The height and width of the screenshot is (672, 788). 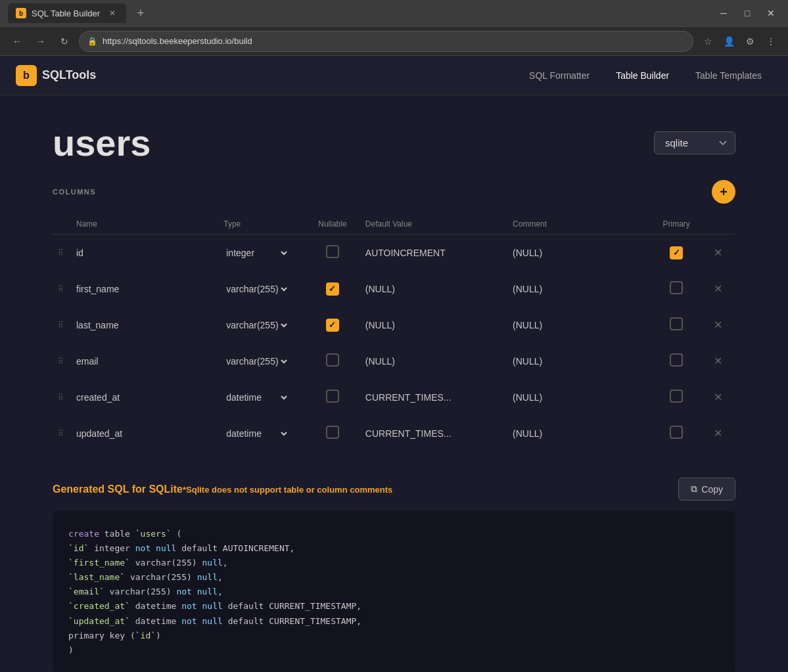 I want to click on nav-table-builder: Table Builder, so click(x=643, y=76).